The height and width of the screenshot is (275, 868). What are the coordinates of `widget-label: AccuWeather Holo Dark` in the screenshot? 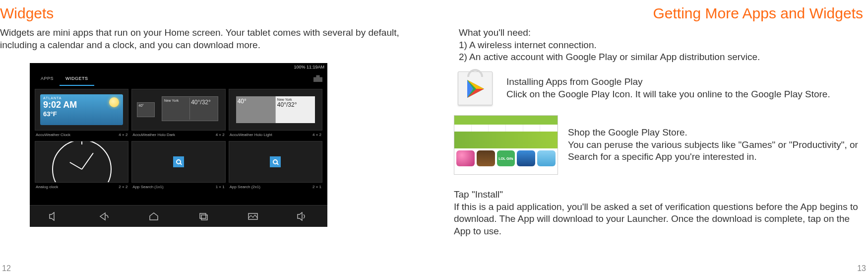 It's located at (154, 135).